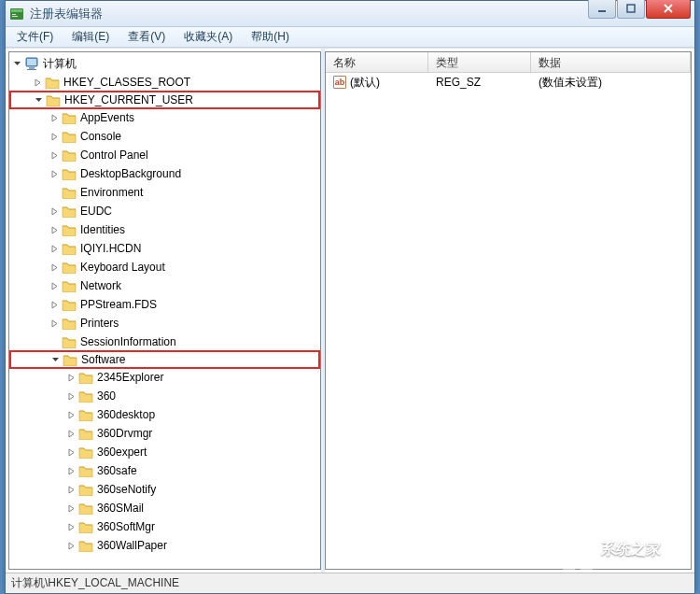  I want to click on tree-item: 360SMail, so click(164, 508).